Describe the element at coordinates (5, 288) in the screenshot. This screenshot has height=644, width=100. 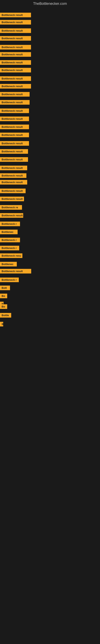
I see `bottleneck-label: Bott` at that location.